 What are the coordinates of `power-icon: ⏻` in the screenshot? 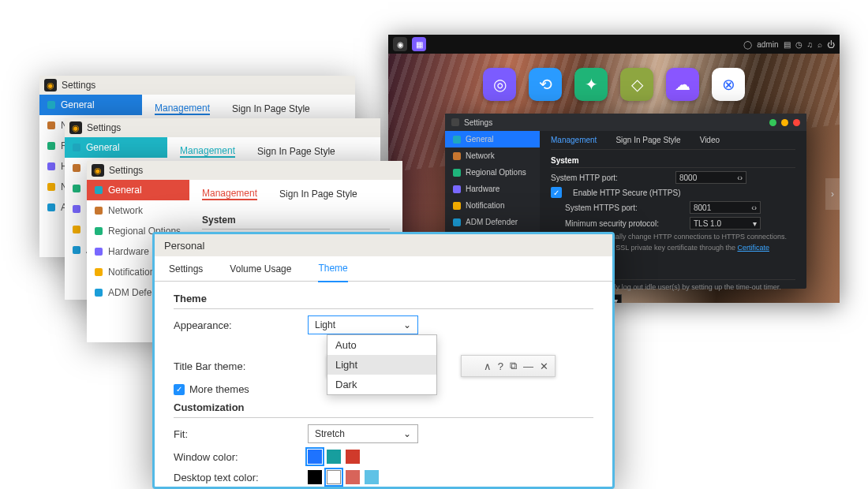 It's located at (831, 44).